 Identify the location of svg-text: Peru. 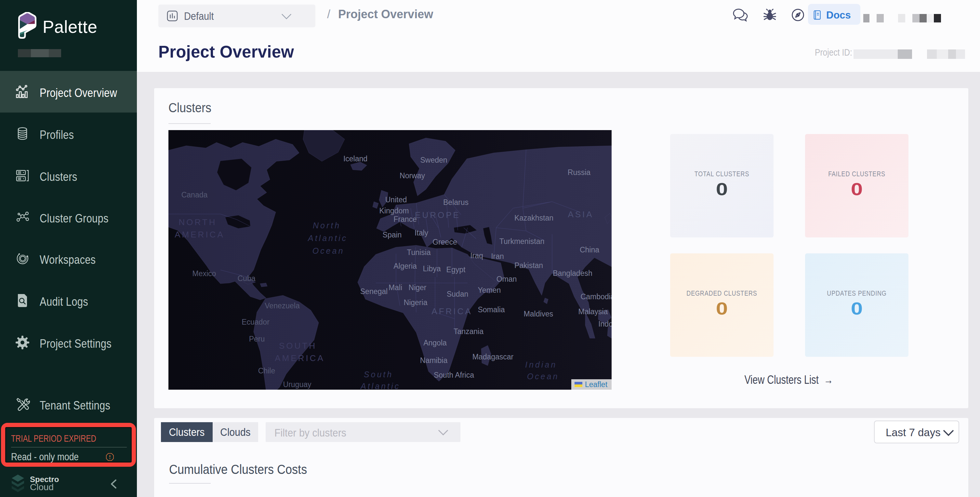
(257, 339).